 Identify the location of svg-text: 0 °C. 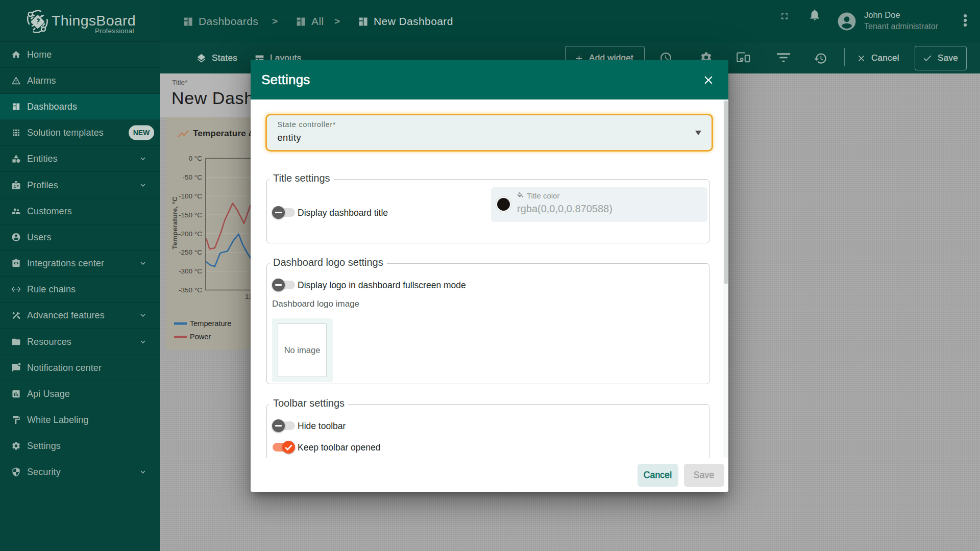
(196, 158).